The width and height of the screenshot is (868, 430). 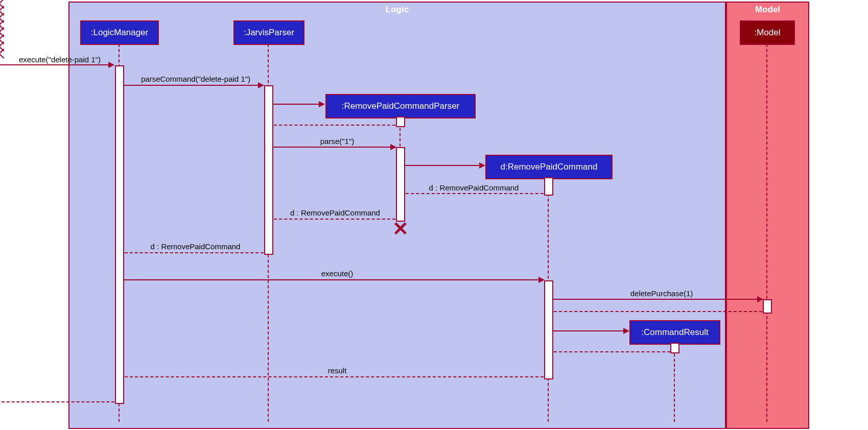 What do you see at coordinates (337, 371) in the screenshot?
I see `msg-result: result` at bounding box center [337, 371].